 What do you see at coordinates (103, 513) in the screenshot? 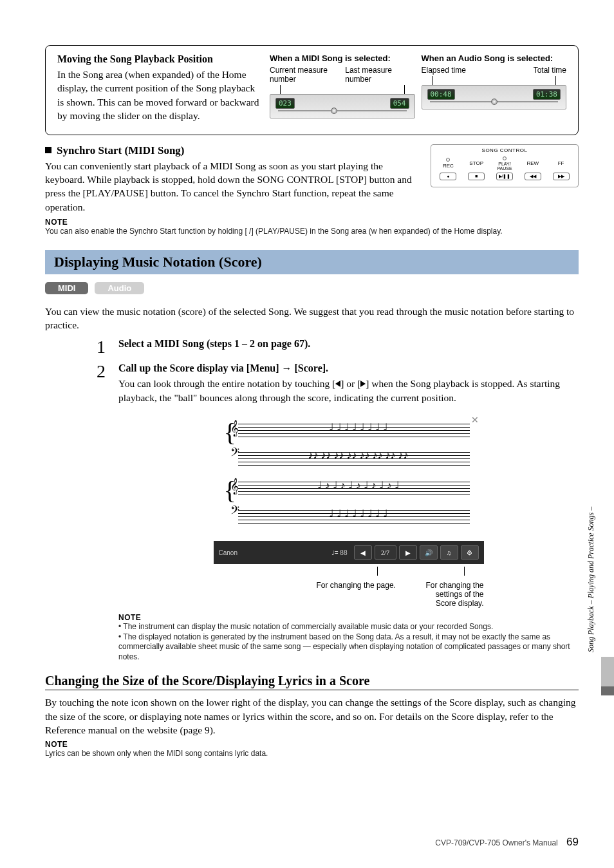
I see `step-2-number: 2` at bounding box center [103, 513].